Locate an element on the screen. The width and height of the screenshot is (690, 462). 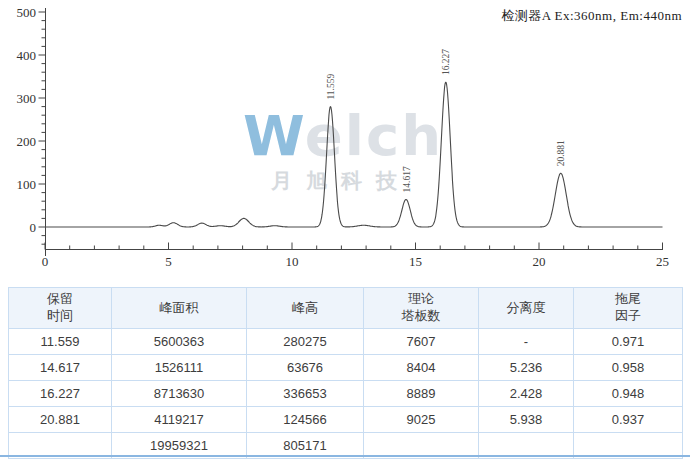
cell-r2-c4: 2.428 is located at coordinates (526, 394).